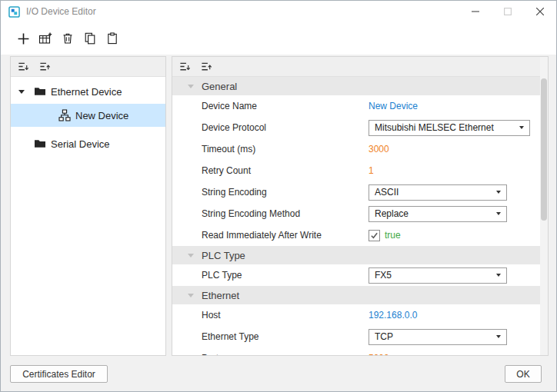  I want to click on property-label: String Encoding Method, so click(285, 214).